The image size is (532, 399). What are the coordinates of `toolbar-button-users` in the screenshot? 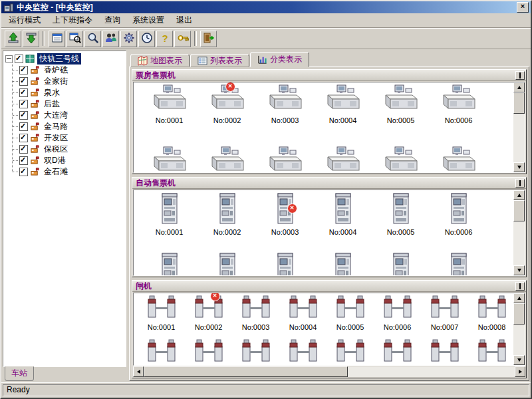 It's located at (110, 39).